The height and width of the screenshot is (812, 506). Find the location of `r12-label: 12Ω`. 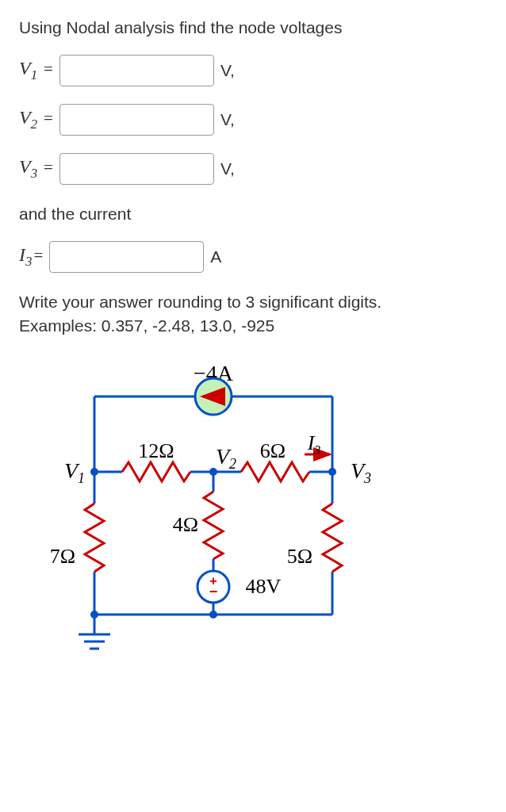

r12-label: 12Ω is located at coordinates (155, 450).